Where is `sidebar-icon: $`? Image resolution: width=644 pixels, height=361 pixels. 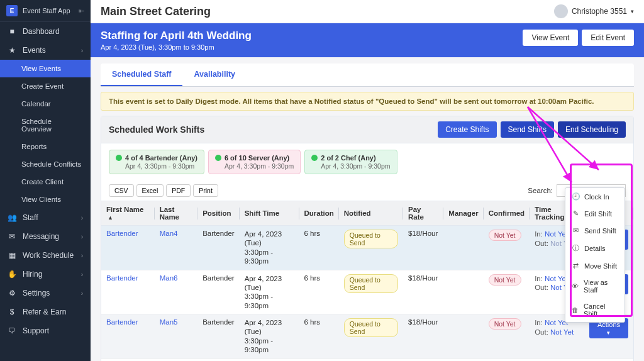 sidebar-icon: $ is located at coordinates (12, 312).